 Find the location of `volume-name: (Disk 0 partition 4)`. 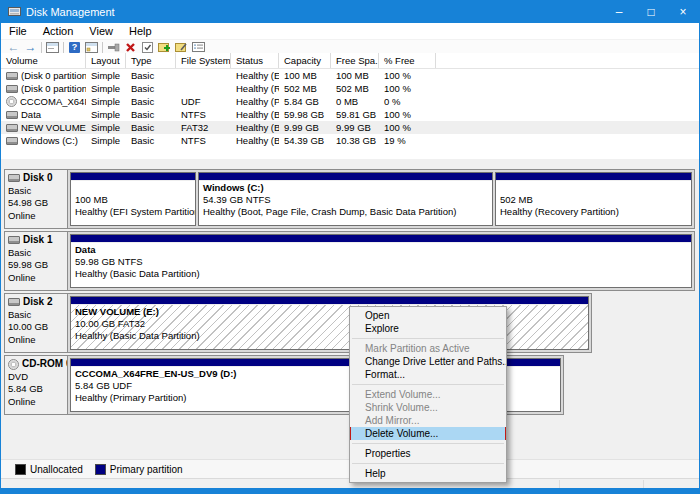

volume-name: (Disk 0 partition 4) is located at coordinates (54, 88).